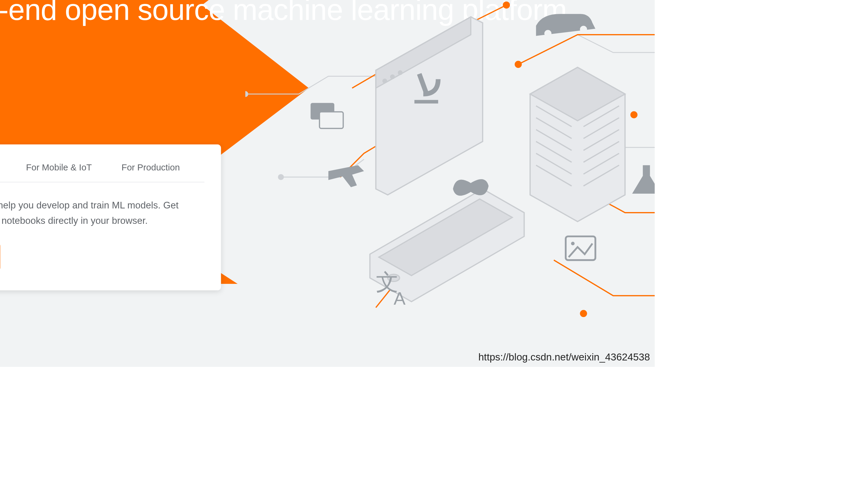 This screenshot has height=495, width=868. What do you see at coordinates (429, 106) in the screenshot?
I see `monitor-icon` at bounding box center [429, 106].